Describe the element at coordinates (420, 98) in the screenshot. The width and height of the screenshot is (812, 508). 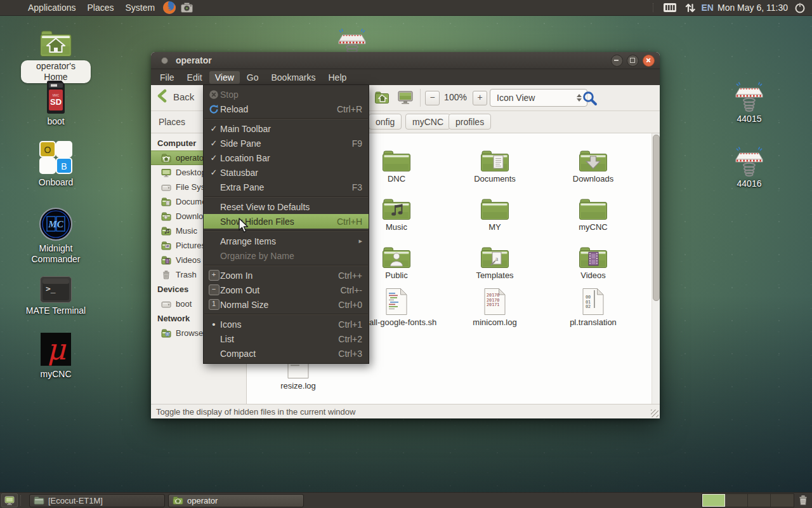
I see `toolbar-separator` at that location.